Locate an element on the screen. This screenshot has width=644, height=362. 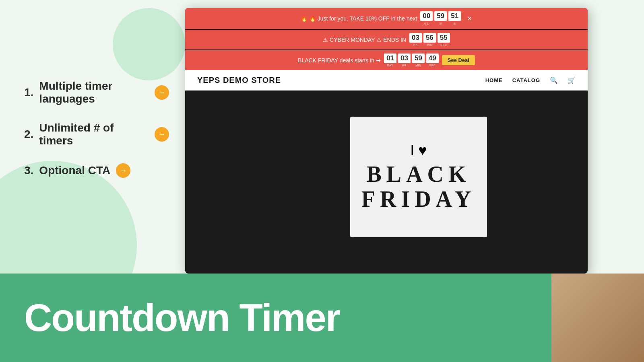
hours-digit-3: 03 is located at coordinates (404, 58).